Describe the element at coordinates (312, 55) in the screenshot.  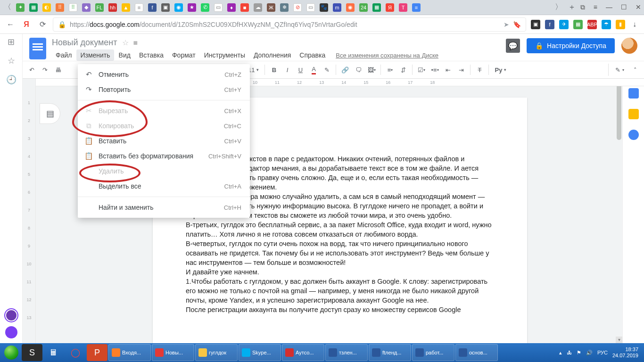
I see `menu-help: Справка` at that location.